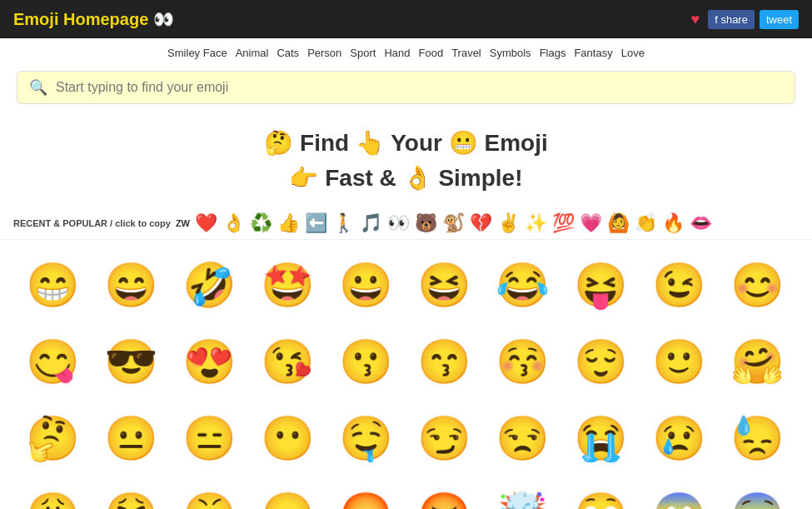 The height and width of the screenshot is (509, 812). I want to click on nav-item-symbols: Symbols, so click(511, 53).